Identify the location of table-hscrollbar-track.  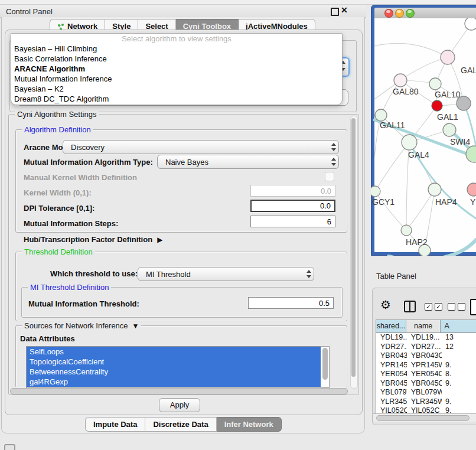
(425, 418).